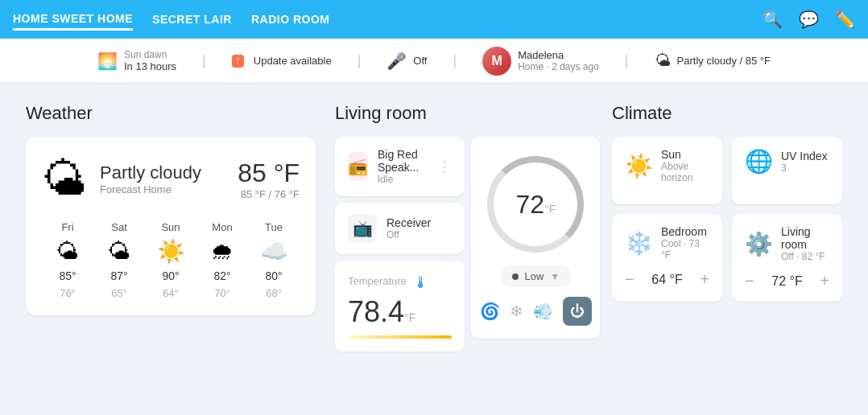  I want to click on speaker-menu-icon: ⋮, so click(444, 166).